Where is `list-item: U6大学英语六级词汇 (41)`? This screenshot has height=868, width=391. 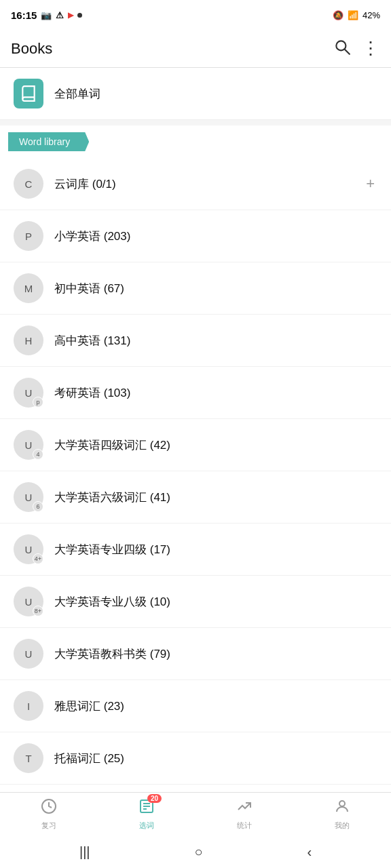 list-item: U6大学英语六级词汇 (41) is located at coordinates (196, 498).